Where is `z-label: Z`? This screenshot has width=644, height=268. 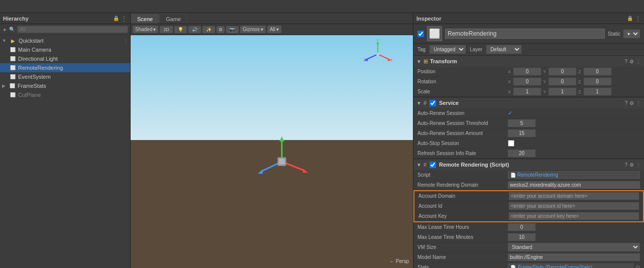 z-label: Z is located at coordinates (580, 72).